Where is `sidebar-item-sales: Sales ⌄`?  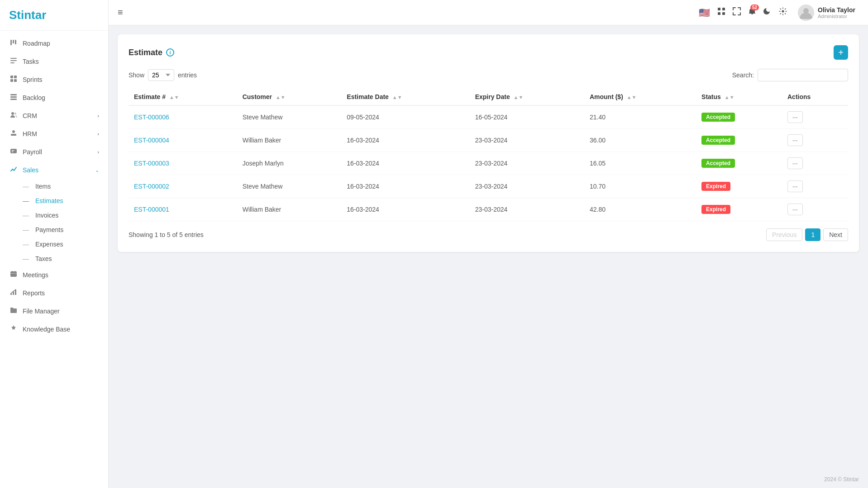
sidebar-item-sales: Sales ⌄ is located at coordinates (54, 170).